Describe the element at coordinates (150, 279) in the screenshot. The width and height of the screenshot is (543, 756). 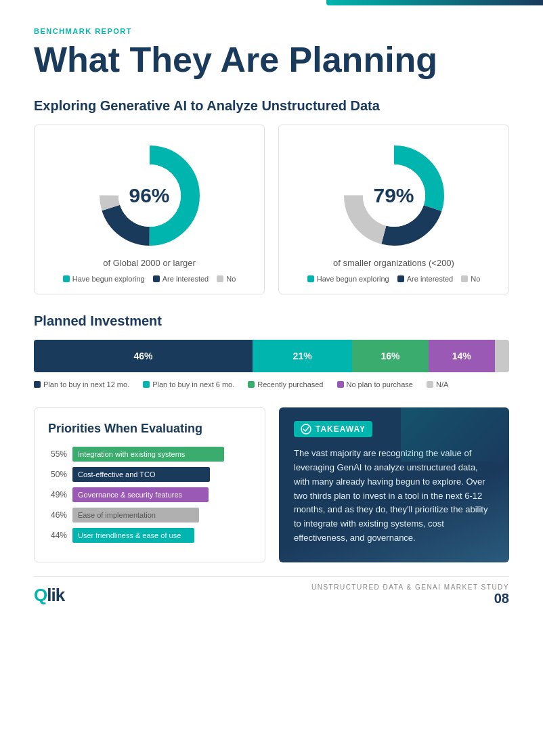
I see `donut1-legend: Have begun exploring Are interested No` at that location.